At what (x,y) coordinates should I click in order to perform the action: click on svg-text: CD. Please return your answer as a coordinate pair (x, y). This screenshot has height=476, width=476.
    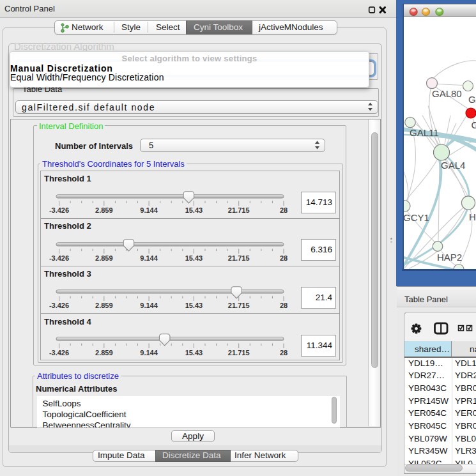
    Looking at the image, I should click on (474, 124).